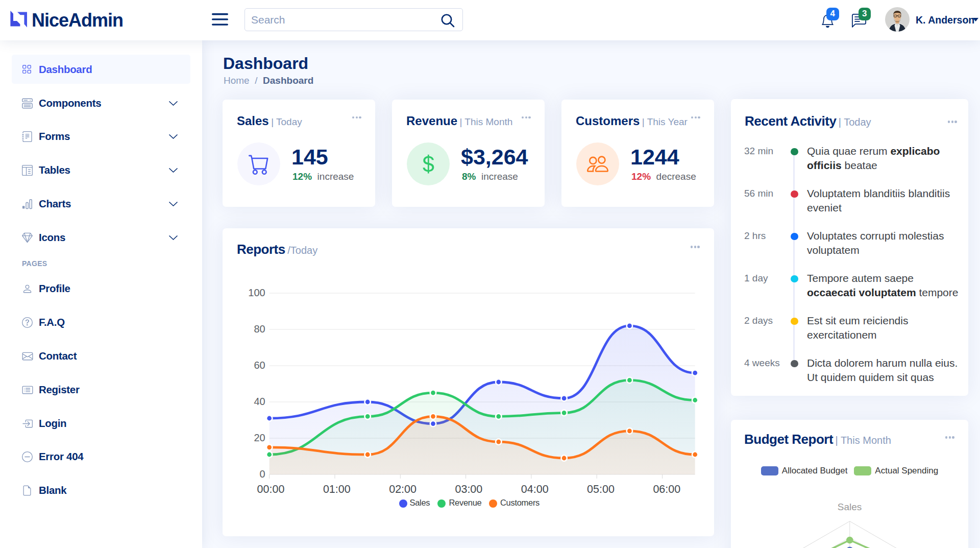 This screenshot has height=548, width=980. What do you see at coordinates (259, 401) in the screenshot?
I see `svg-text: 40` at bounding box center [259, 401].